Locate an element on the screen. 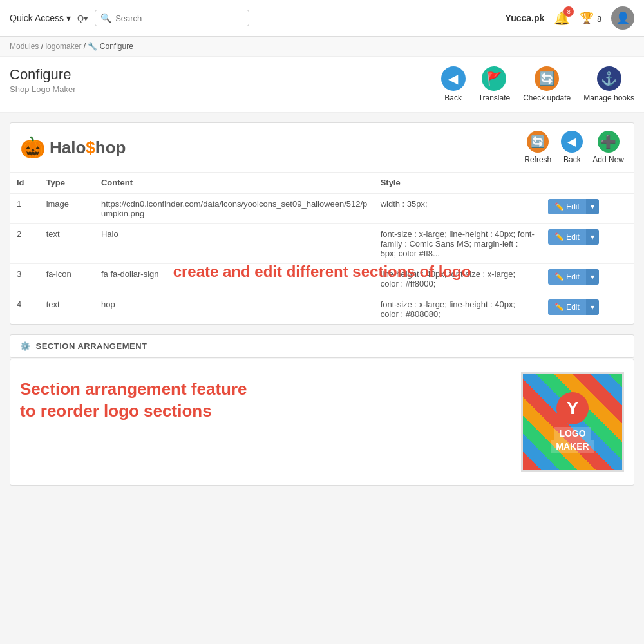 The height and width of the screenshot is (644, 644). cell-id: 3 is located at coordinates (25, 279).